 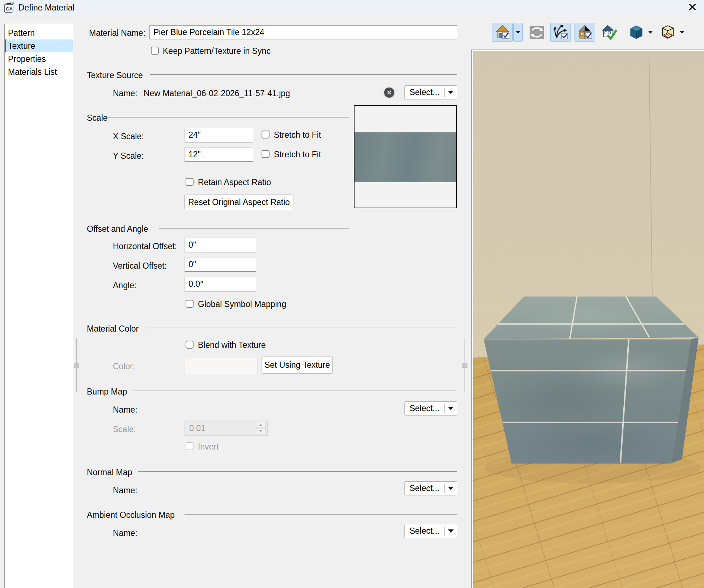 I want to click on x-scale-input, so click(x=219, y=135).